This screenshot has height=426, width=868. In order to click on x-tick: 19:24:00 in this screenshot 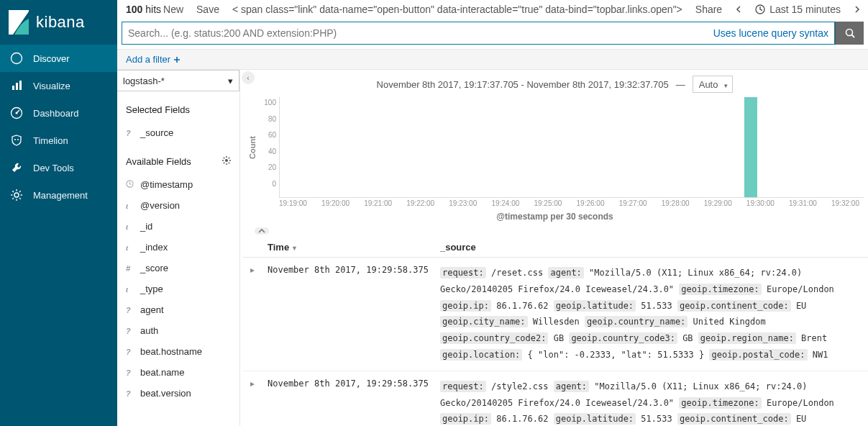, I will do `click(505, 203)`.